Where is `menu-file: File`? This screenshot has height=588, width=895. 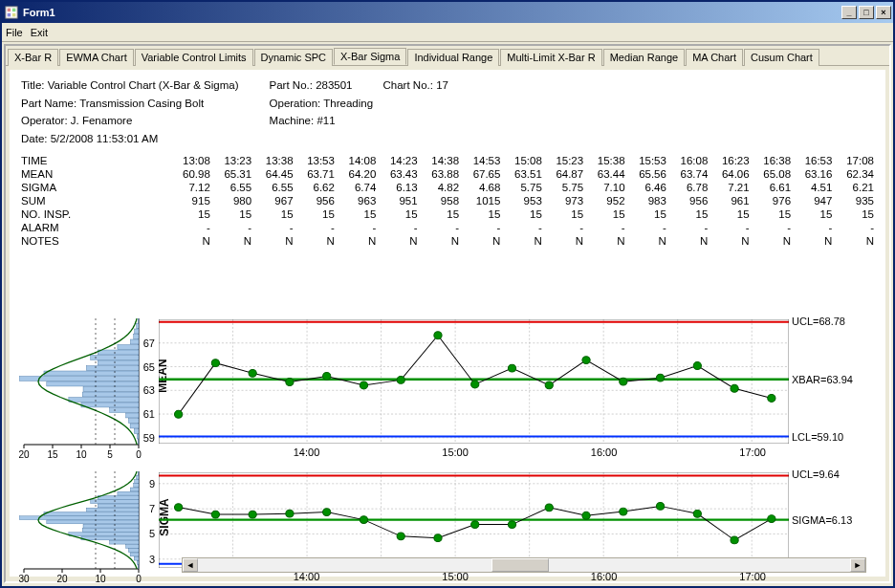
menu-file: File is located at coordinates (14, 33).